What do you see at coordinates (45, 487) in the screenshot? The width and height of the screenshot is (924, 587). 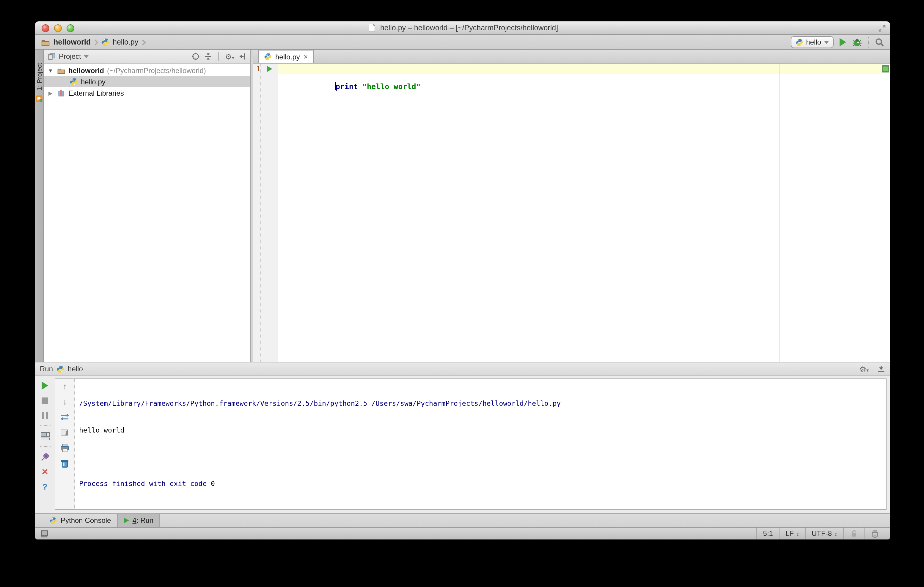 I see `help-button: ?` at bounding box center [45, 487].